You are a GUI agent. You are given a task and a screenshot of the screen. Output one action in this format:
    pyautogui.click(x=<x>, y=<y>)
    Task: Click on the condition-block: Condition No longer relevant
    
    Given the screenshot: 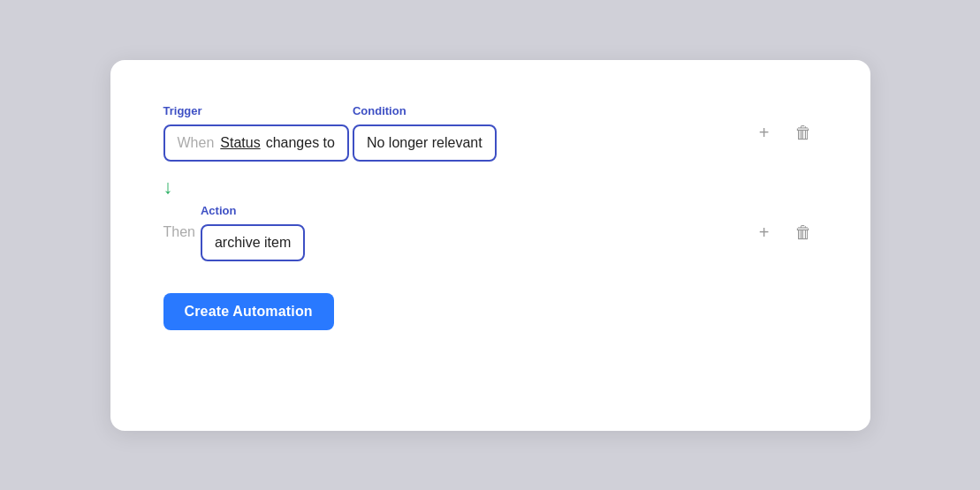 What is the action you would take?
    pyautogui.click(x=424, y=132)
    